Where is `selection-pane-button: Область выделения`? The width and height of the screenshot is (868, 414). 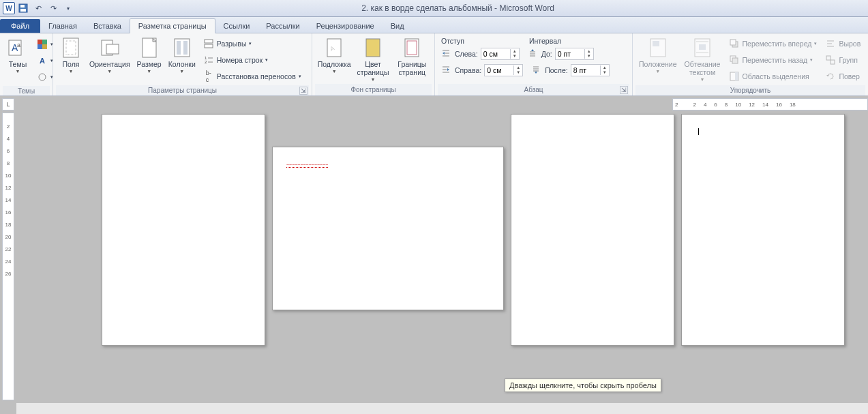
selection-pane-button: Область выделения is located at coordinates (773, 76).